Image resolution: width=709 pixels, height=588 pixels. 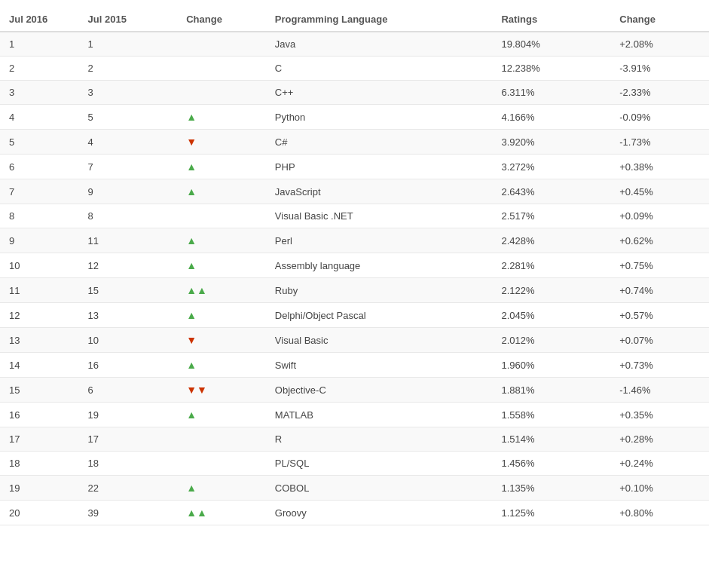 I want to click on cell-ratings: 1.514%, so click(x=552, y=439).